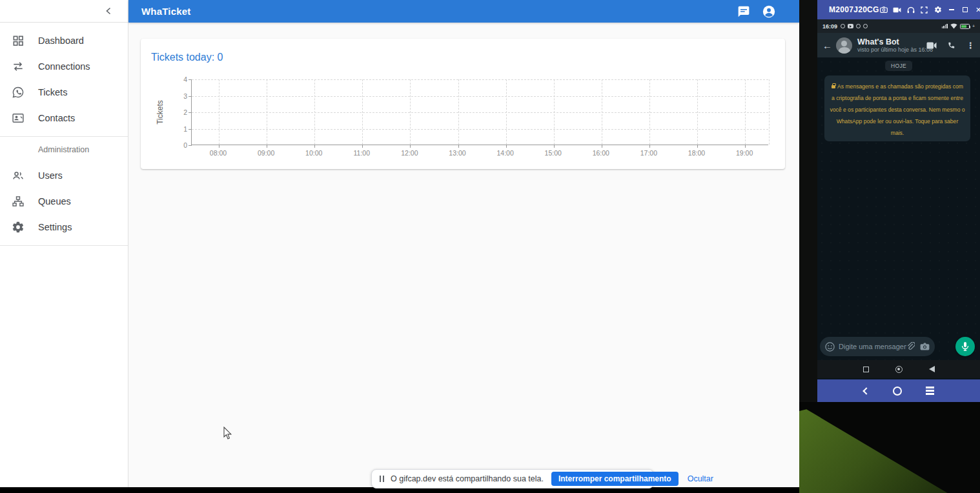 This screenshot has height=493, width=980. Describe the element at coordinates (64, 134) in the screenshot. I see `sidebar-nav: Dashboard Connections Tickets Contacts` at that location.